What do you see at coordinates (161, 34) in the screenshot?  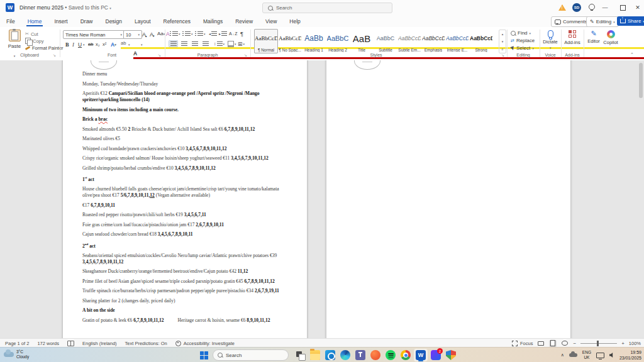 I see `change-case-button: Aa▾` at bounding box center [161, 34].